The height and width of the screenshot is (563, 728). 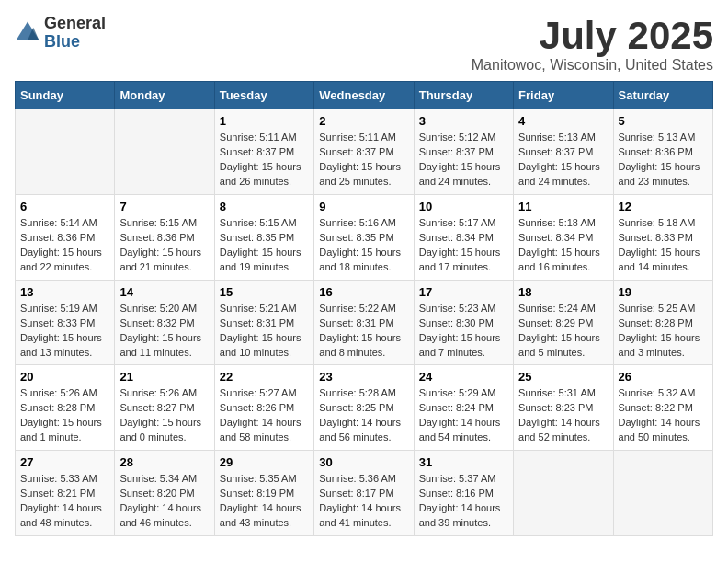 I want to click on calendar-cell: 23Sunrise: 5:28 AMSunset: 8:25 PMDayligh…, so click(x=364, y=408).